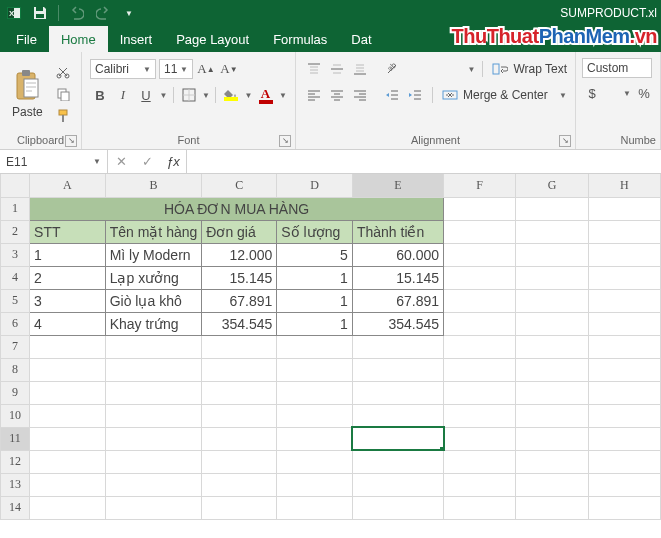 The width and height of the screenshot is (661, 538). Describe the element at coordinates (16, 484) in the screenshot. I see `row-header: 13` at that location.